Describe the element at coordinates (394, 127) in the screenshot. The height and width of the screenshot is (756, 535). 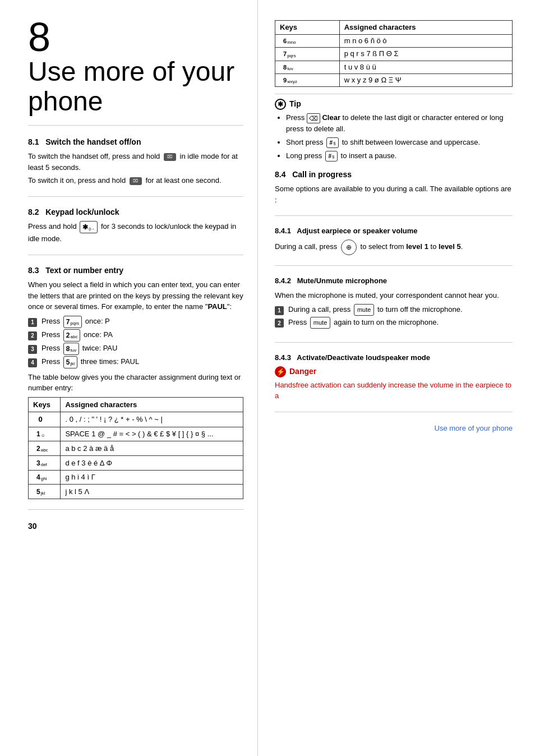
I see `tip-box: ✱ Tip Press ⌫ Clear to delete the last d…` at that location.